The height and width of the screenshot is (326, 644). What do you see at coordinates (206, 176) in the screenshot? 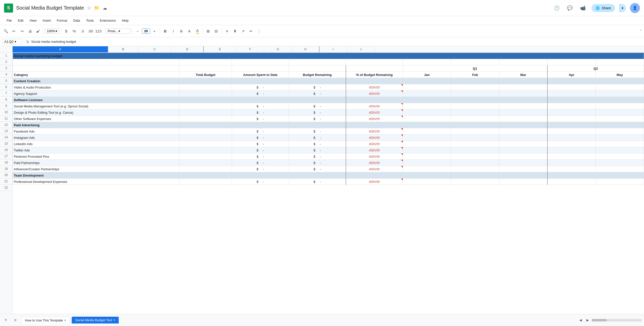
I see `cell-B21` at bounding box center [206, 176].